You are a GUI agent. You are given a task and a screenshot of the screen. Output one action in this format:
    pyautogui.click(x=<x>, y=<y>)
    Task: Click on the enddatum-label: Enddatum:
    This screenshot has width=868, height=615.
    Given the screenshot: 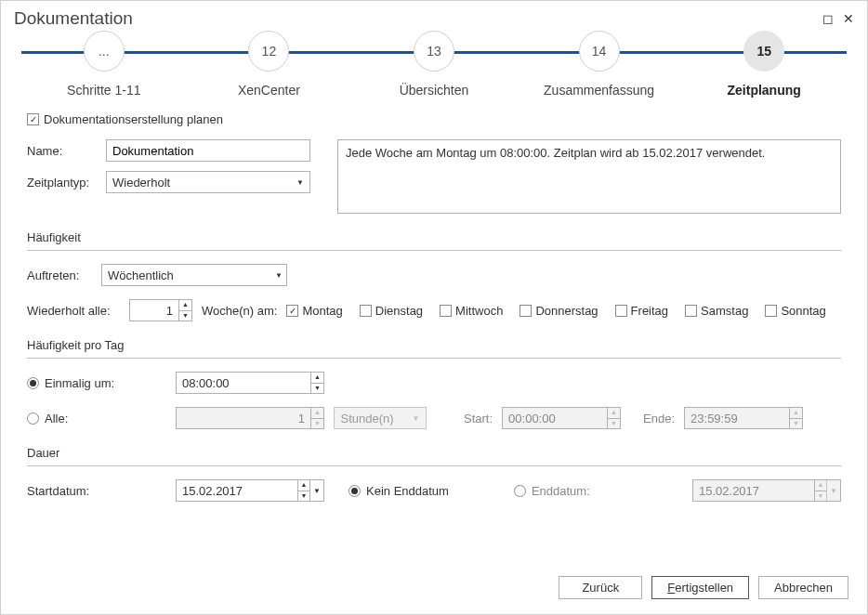 What is the action you would take?
    pyautogui.click(x=561, y=491)
    